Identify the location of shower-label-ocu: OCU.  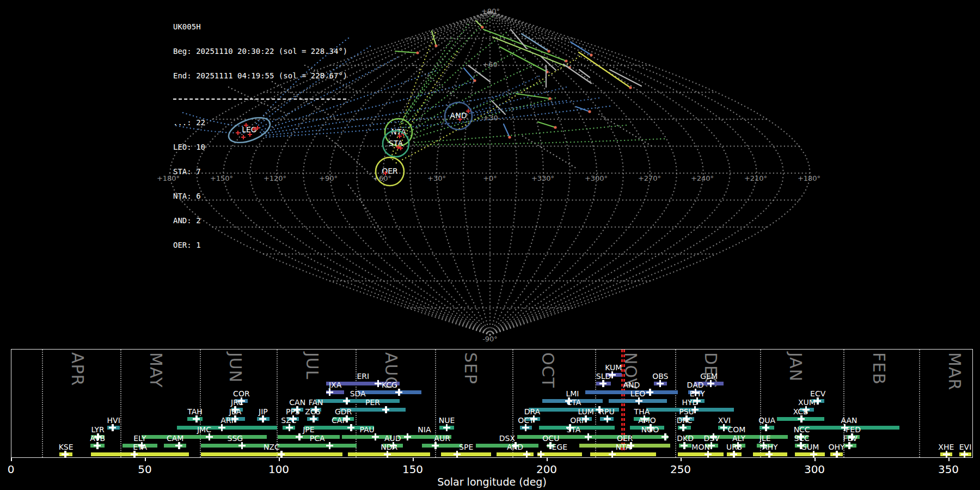
(551, 438).